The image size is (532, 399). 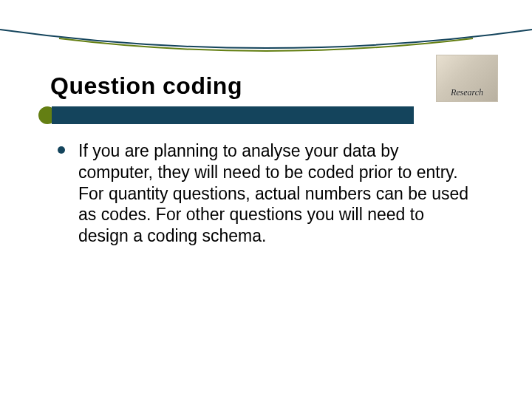 What do you see at coordinates (61, 150) in the screenshot?
I see `bullet-dot-icon` at bounding box center [61, 150].